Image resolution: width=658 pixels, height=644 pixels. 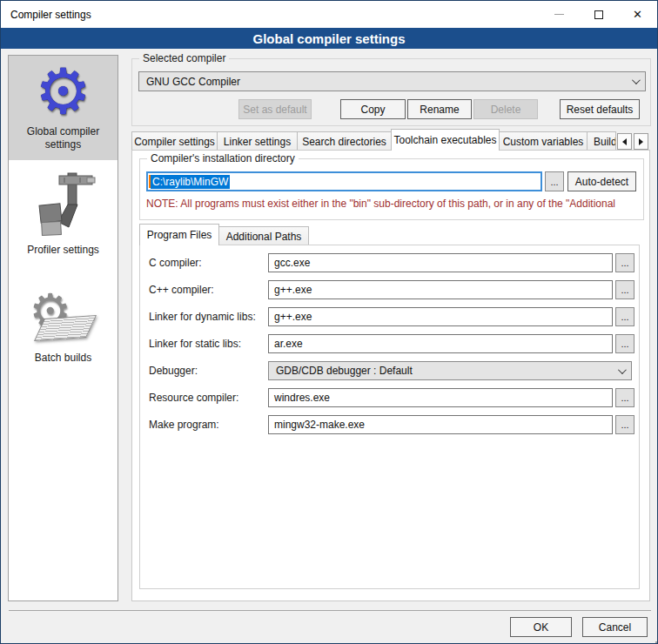 What do you see at coordinates (329, 14) in the screenshot?
I see `titlebar: Compiler settings ✕` at bounding box center [329, 14].